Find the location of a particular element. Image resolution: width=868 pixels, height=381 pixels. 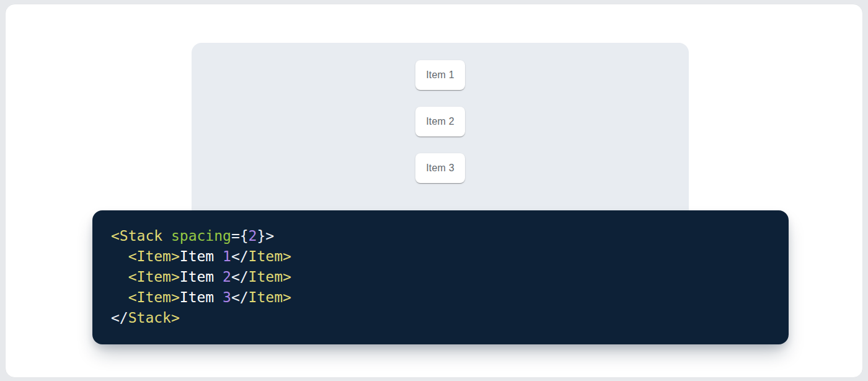

item-card: Item 2 is located at coordinates (440, 122).